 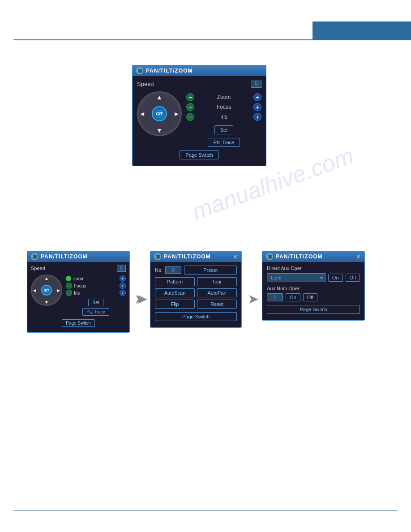 I want to click on p2-no-row: No. Preset, so click(x=196, y=270).